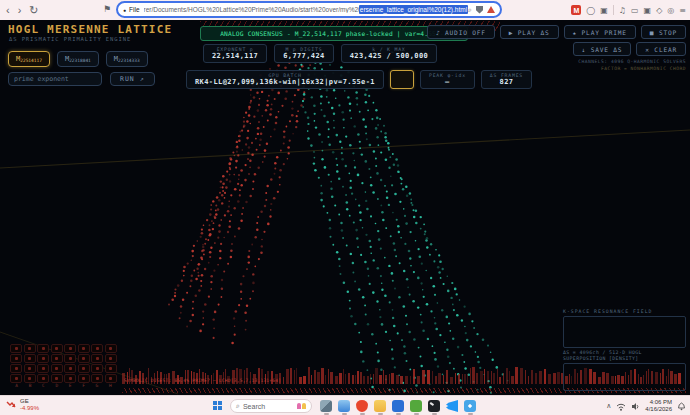  What do you see at coordinates (309, 10) in the screenshot?
I see `address-bar: ● File rer/Documents/HOGL%20Lattice%20Pr…` at bounding box center [309, 10].